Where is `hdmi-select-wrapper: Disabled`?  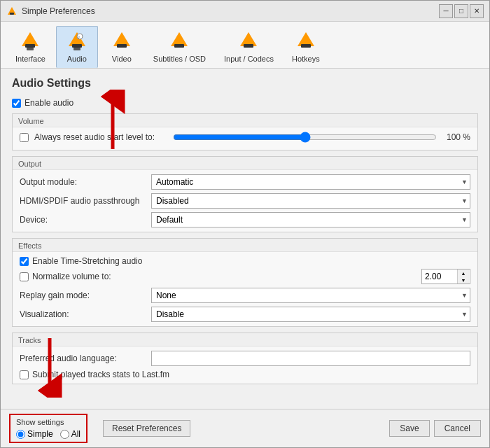
hdmi-select-wrapper: Disabled is located at coordinates (311, 201).